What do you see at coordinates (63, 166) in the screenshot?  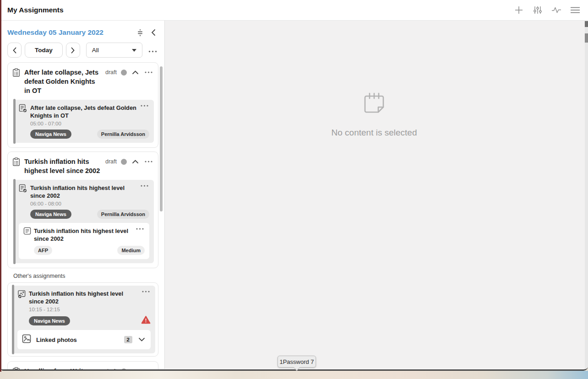 I see `planning-title: Turkish inflation hits highest level sin…` at bounding box center [63, 166].